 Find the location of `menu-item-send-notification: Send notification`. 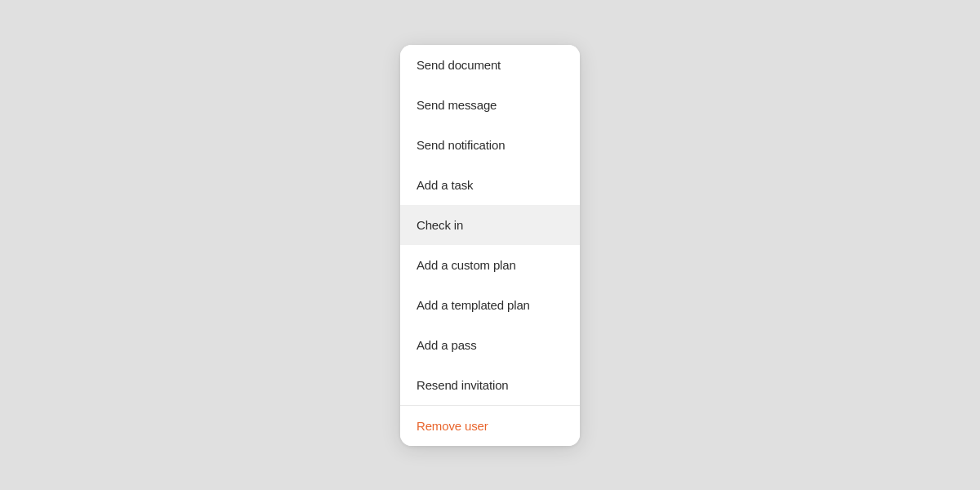

menu-item-send-notification: Send notification is located at coordinates (490, 145).